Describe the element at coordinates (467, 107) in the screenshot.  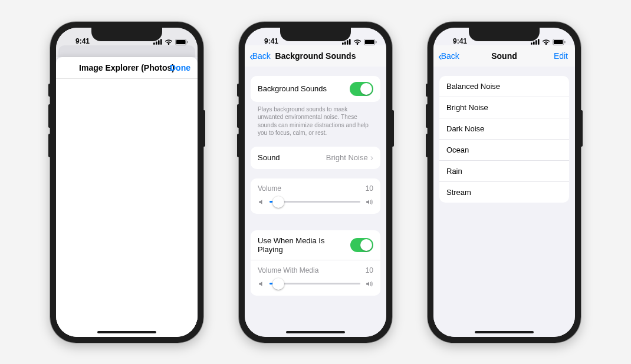
I see `option-label: Bright Noise` at that location.